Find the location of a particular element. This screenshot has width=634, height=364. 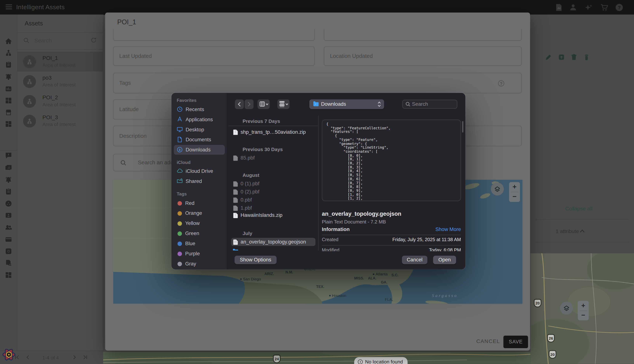

asset-item-poi3: POI_3 Area of Interest is located at coordinates (60, 121).